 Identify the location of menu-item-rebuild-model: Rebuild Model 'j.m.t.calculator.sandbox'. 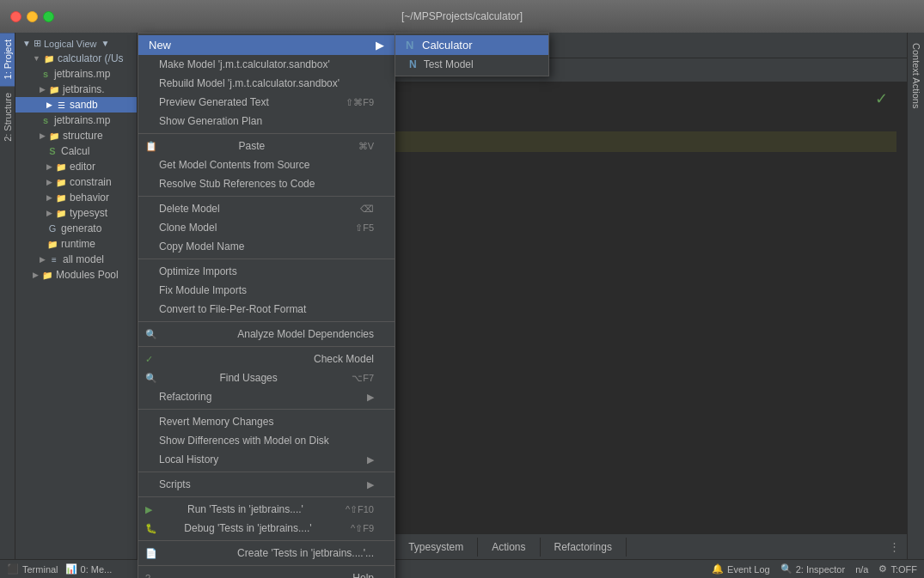
(266, 83).